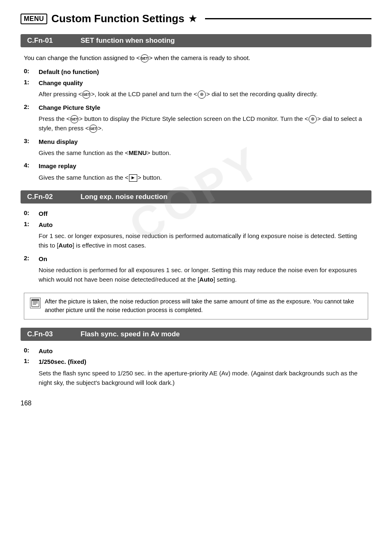 This screenshot has width=392, height=553. I want to click on cfn02-note-text: After the picture is taken, the noise re…, so click(203, 306).